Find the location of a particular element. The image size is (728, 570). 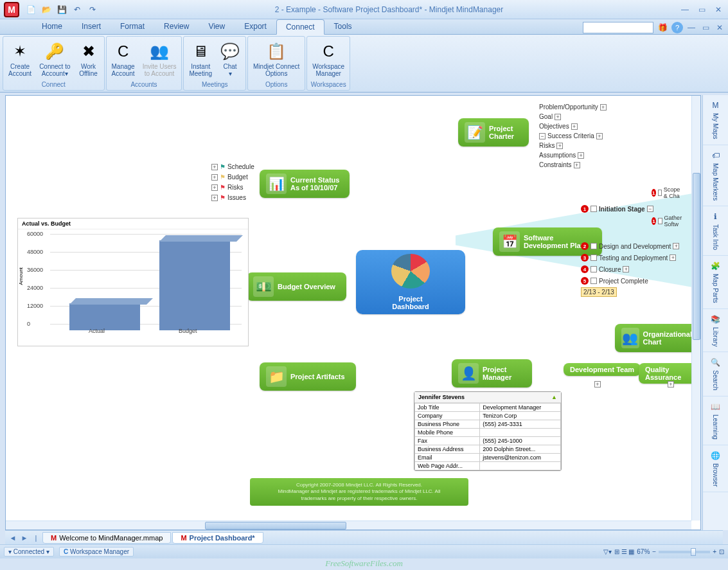

tab-insert: Insert is located at coordinates (91, 26).